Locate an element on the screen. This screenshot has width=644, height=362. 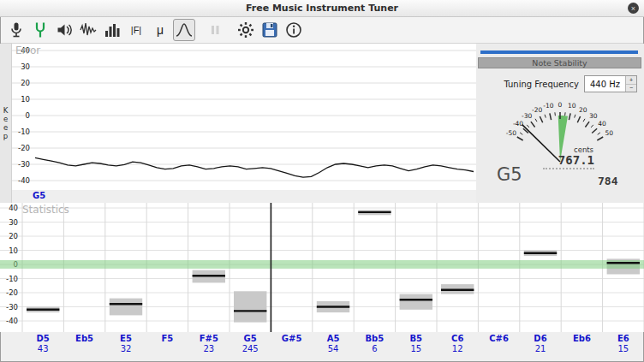
note-stability-header: Note Stability is located at coordinates (560, 63).